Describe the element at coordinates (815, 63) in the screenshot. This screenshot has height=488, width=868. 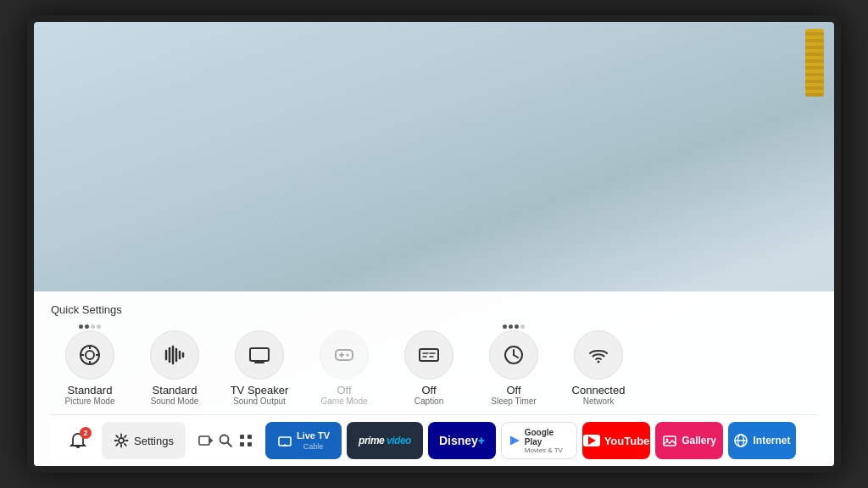
I see `tv-tape` at that location.